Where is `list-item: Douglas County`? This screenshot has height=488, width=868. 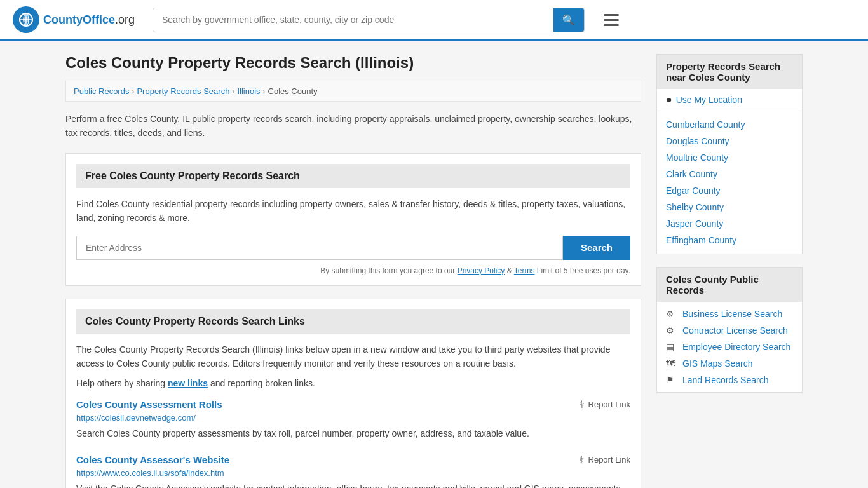
list-item: Douglas County is located at coordinates (729, 141).